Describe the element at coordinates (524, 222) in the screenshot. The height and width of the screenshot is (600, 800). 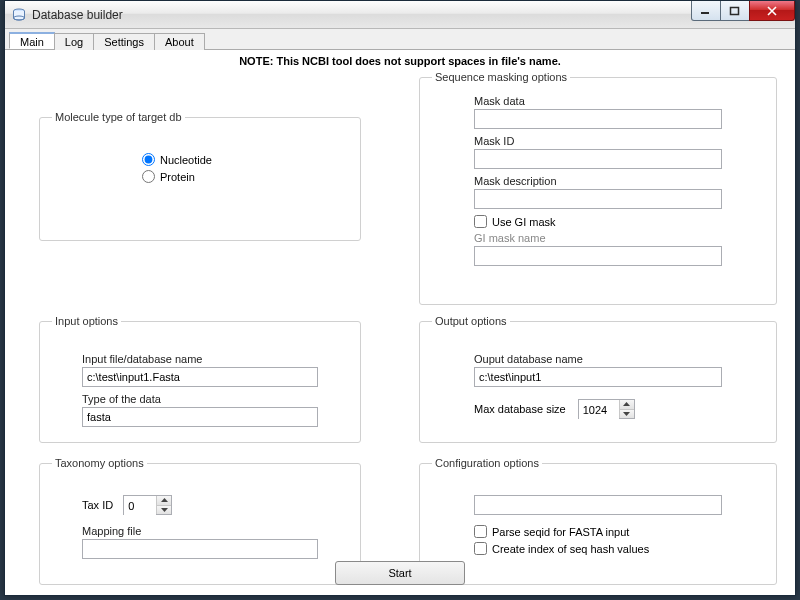
I see `use-gi-mask-label: Use GI mask` at that location.